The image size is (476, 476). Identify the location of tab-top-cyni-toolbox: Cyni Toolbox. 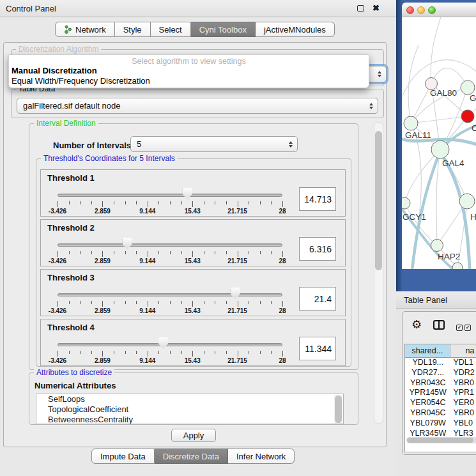
(224, 29).